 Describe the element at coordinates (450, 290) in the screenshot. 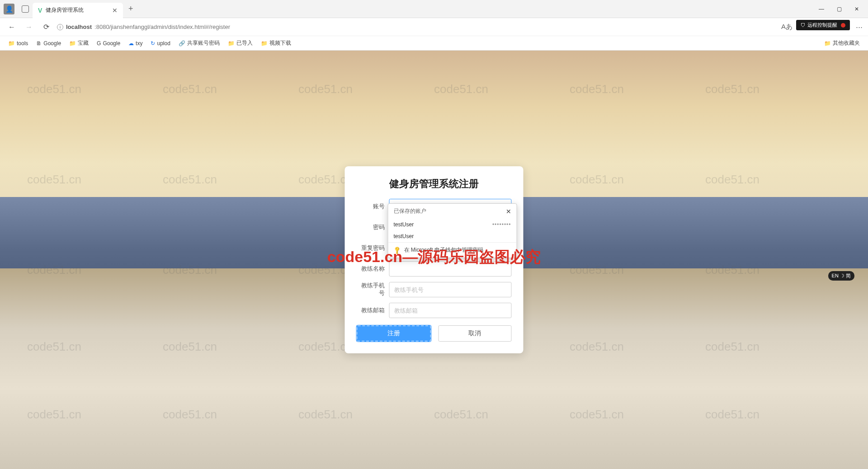

I see `coach-phone-input` at that location.